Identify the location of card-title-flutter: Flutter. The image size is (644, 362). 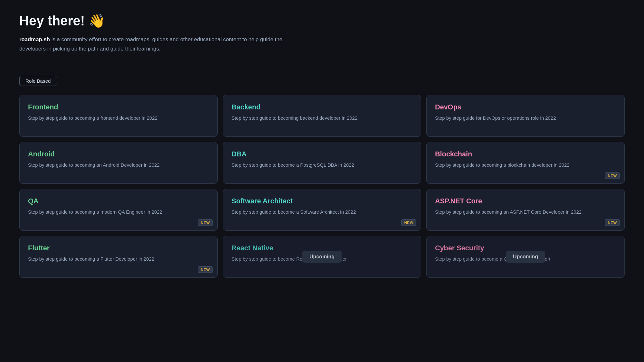
(118, 248).